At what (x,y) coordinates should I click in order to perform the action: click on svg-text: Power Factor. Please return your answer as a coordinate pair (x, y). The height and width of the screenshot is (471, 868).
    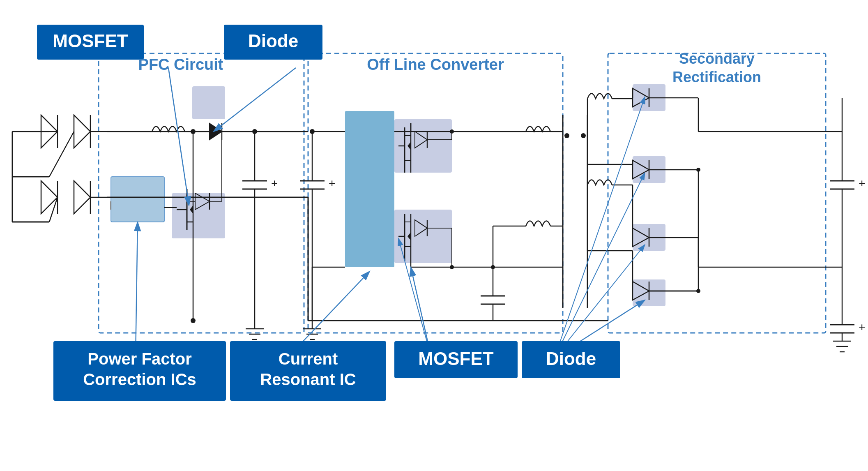
    Looking at the image, I should click on (140, 359).